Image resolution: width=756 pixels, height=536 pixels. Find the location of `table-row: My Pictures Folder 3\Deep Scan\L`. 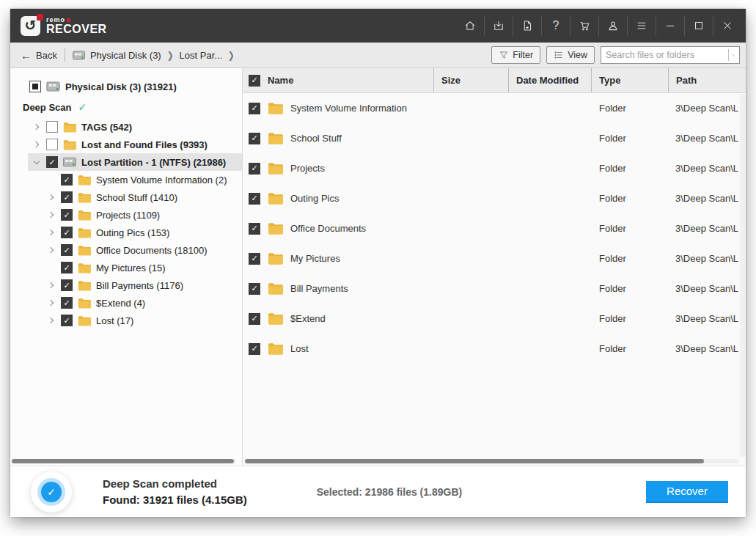

table-row: My Pictures Folder 3\Deep Scan\L is located at coordinates (494, 258).